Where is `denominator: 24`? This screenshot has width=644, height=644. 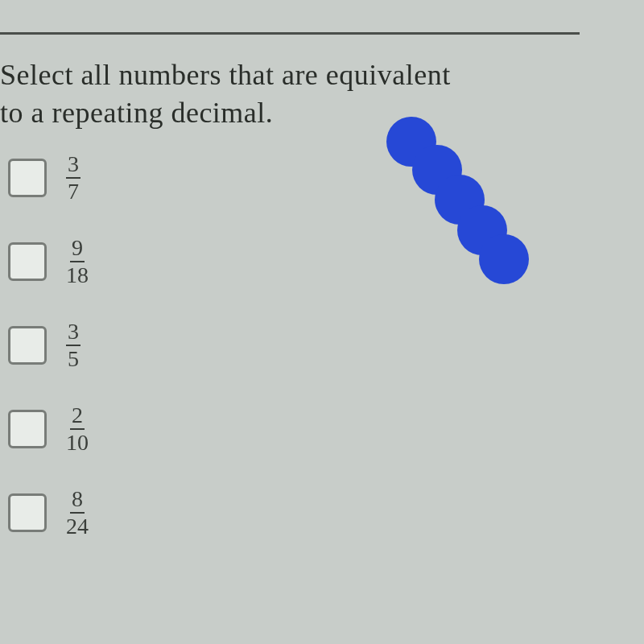 denominator: 24 is located at coordinates (77, 526).